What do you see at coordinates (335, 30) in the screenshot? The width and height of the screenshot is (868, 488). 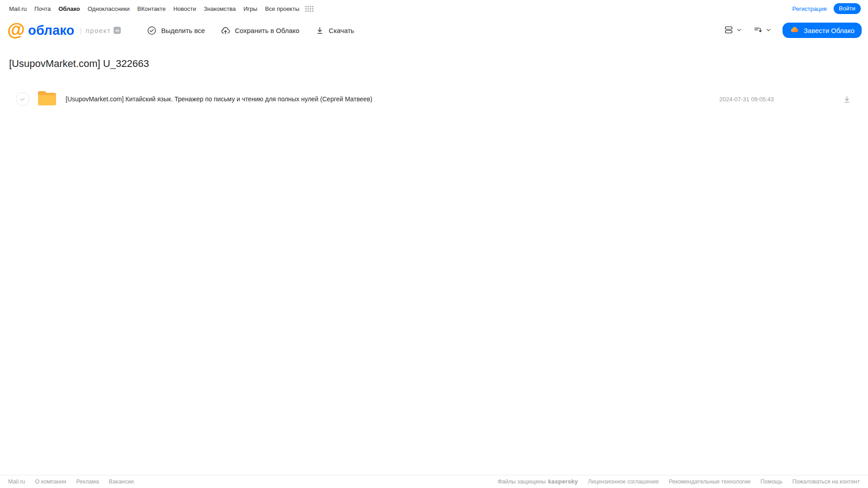 I see `download-button: Скачать` at bounding box center [335, 30].